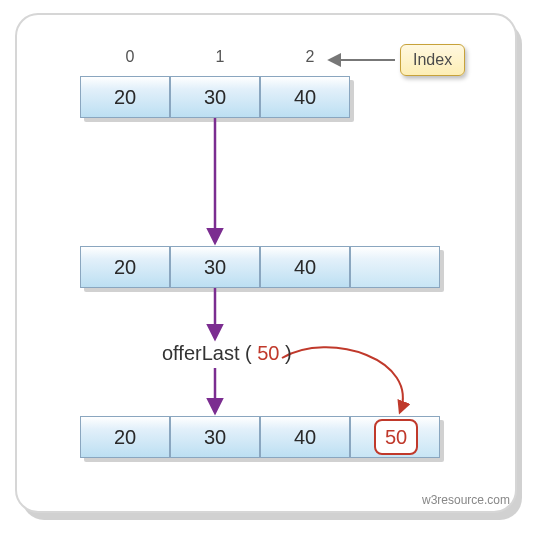  Describe the element at coordinates (200, 353) in the screenshot. I see `method-name: offerLast` at that location.